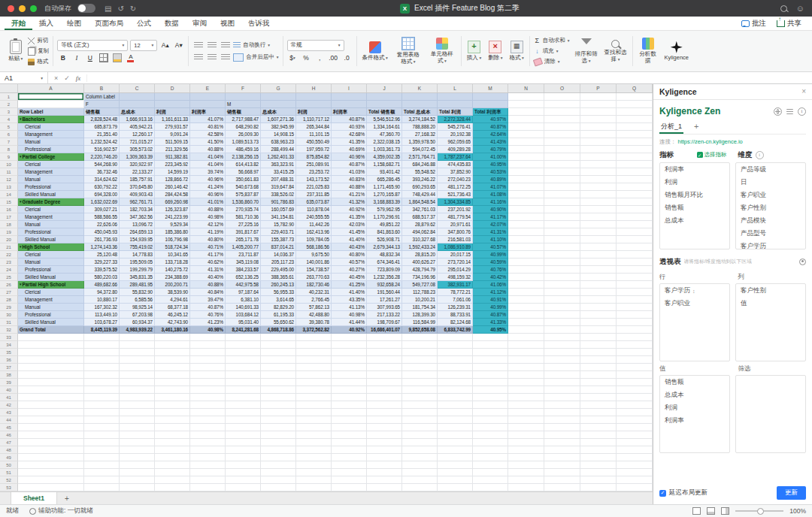 The height and width of the screenshot is (517, 812). Describe the element at coordinates (137, 255) in the screenshot. I see `cell: 14,778.83` at that location.